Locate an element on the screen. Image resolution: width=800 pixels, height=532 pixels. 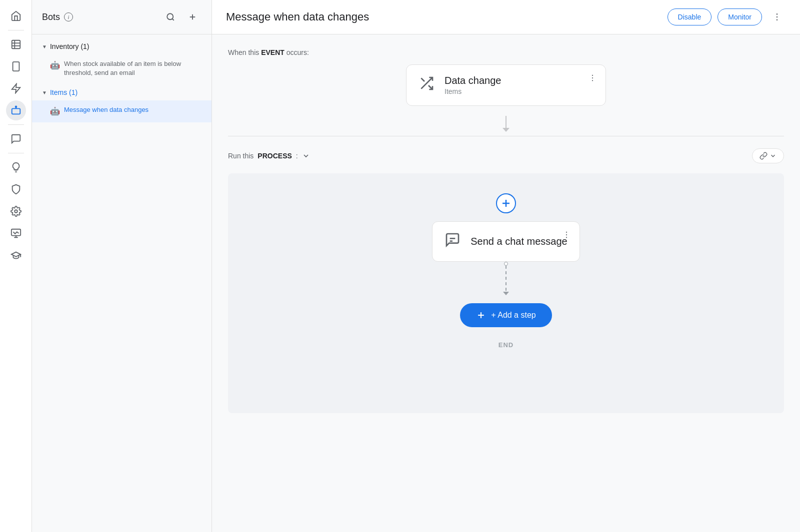
sidebar-item-inventory-label: When stock available of an item is below… is located at coordinates (133, 68).